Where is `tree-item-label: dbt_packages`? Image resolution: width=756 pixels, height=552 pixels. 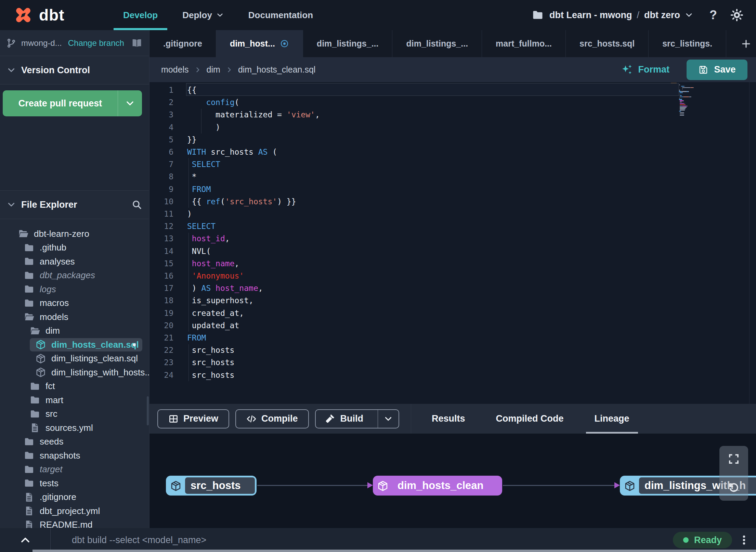
tree-item-label: dbt_packages is located at coordinates (67, 275).